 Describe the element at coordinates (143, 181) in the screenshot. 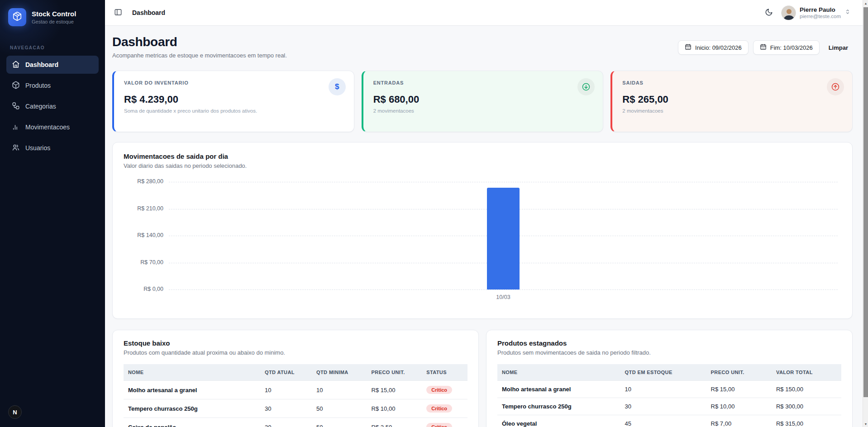

I see `y-axis-tick-label: R$ 280,00` at that location.